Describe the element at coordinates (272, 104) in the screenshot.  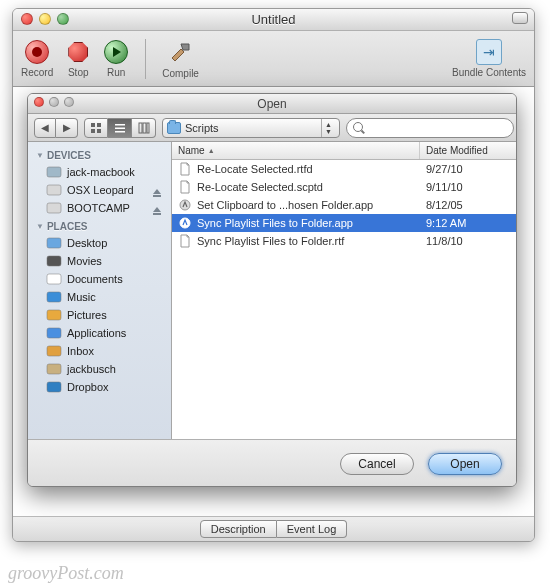
I see `dialog-title: Open` at that location.